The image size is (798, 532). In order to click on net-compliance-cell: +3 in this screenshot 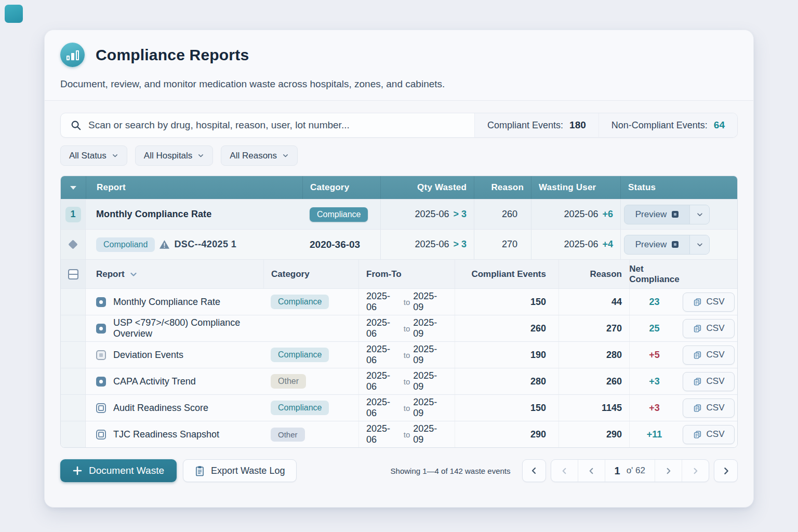, I will do `click(655, 408)`.